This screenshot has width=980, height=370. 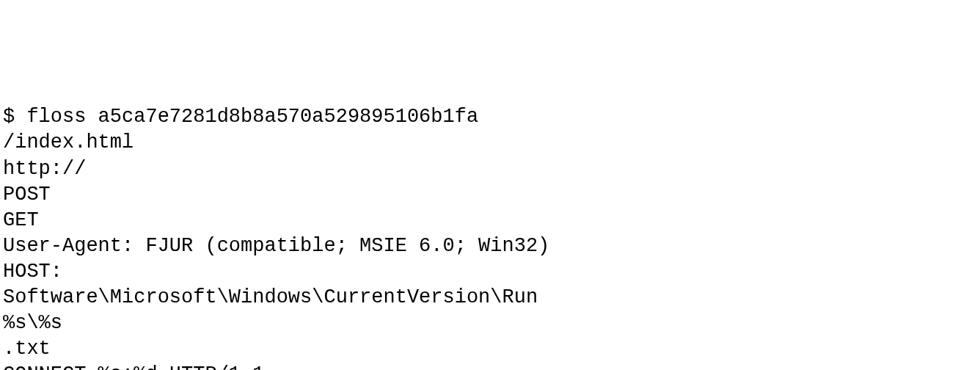 I want to click on terminal-line: Software\Microsoft\Windows\CurrentVersio…, so click(x=490, y=298).